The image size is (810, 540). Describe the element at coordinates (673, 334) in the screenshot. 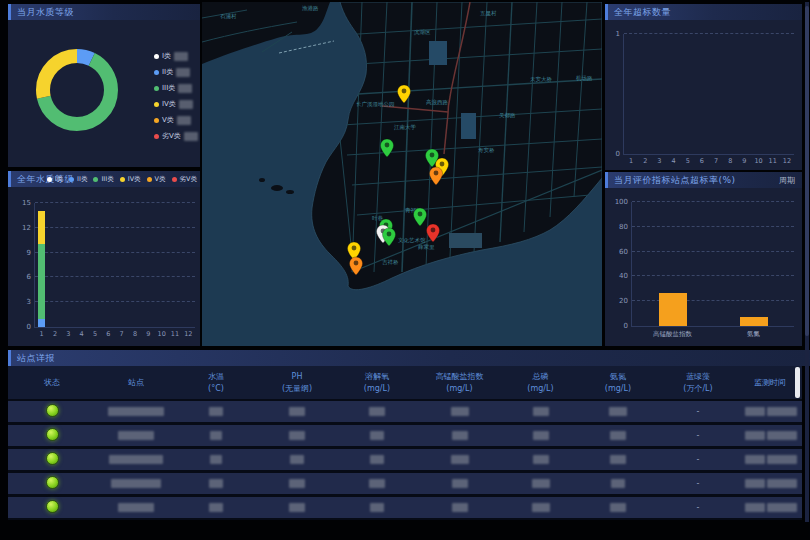

I see `category-label: 高锰酸盐指数` at that location.